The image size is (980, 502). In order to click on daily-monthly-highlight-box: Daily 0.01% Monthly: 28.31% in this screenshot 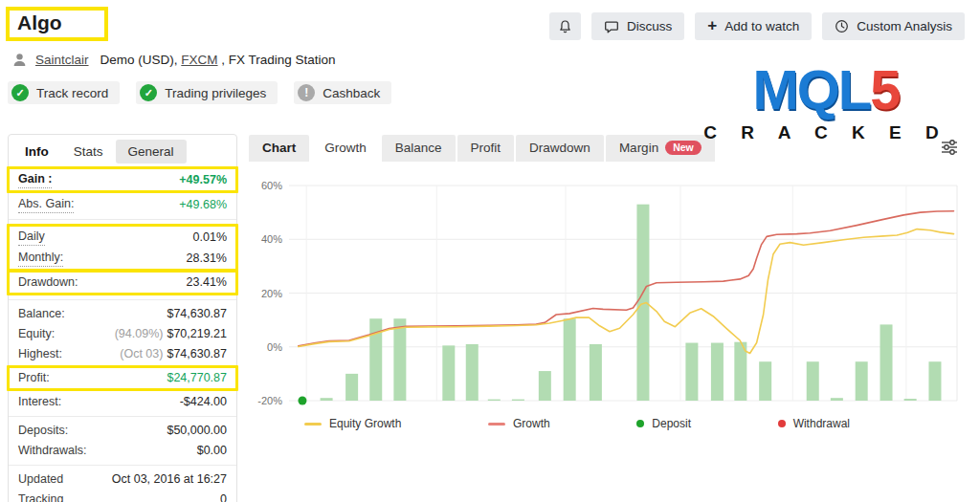, I will do `click(122, 248)`.